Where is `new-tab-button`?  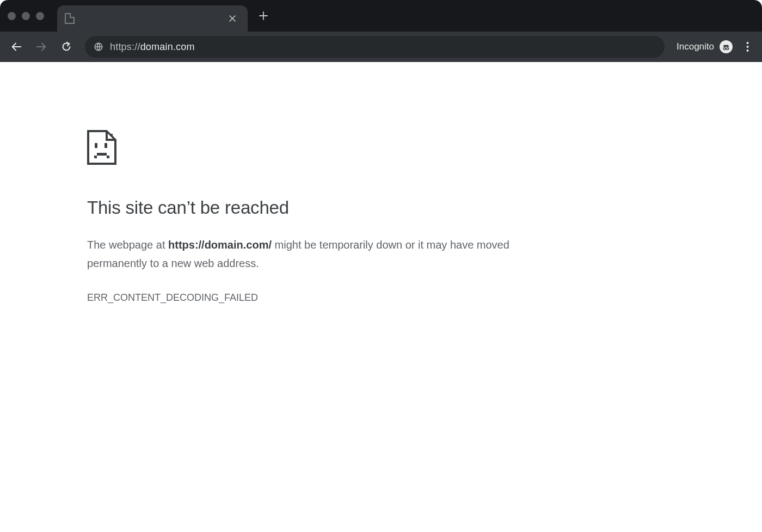
new-tab-button is located at coordinates (263, 16).